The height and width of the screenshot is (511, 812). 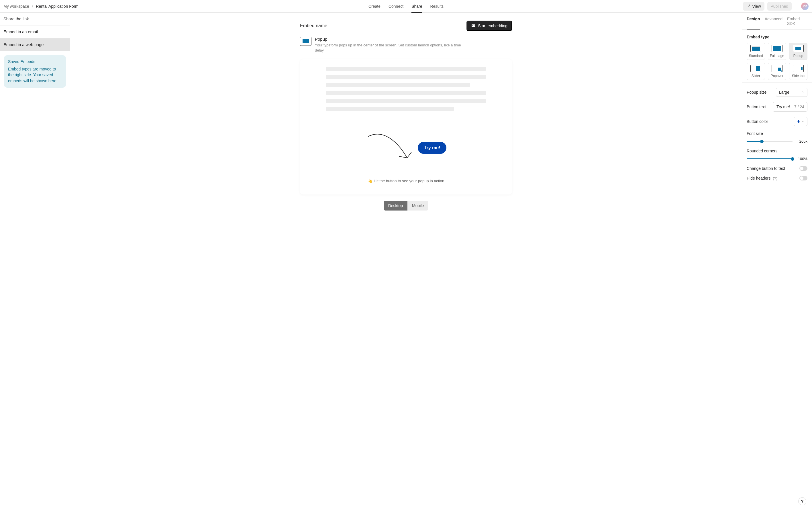 What do you see at coordinates (396, 206) in the screenshot?
I see `device-desktop: Desktop` at bounding box center [396, 206].